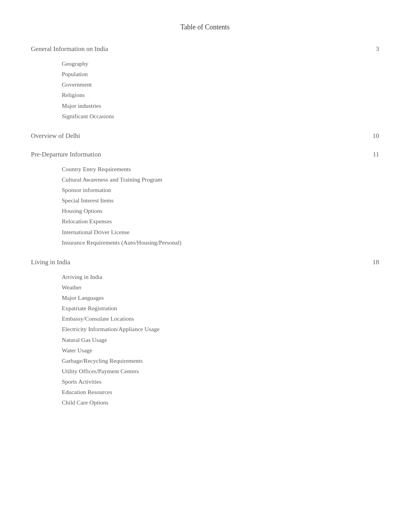 This screenshot has height=532, width=410. What do you see at coordinates (220, 350) in the screenshot?
I see `toc-sub-entry: Water Usage` at bounding box center [220, 350].